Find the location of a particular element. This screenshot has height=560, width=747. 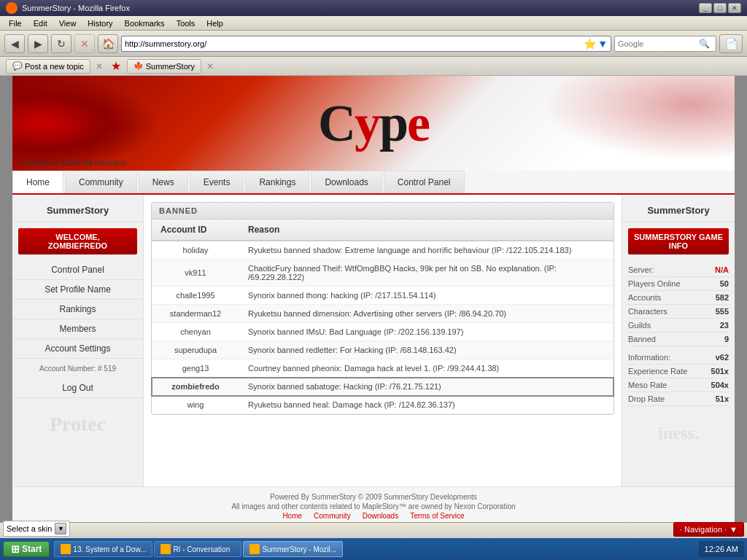

footer-link: Home is located at coordinates (292, 516).